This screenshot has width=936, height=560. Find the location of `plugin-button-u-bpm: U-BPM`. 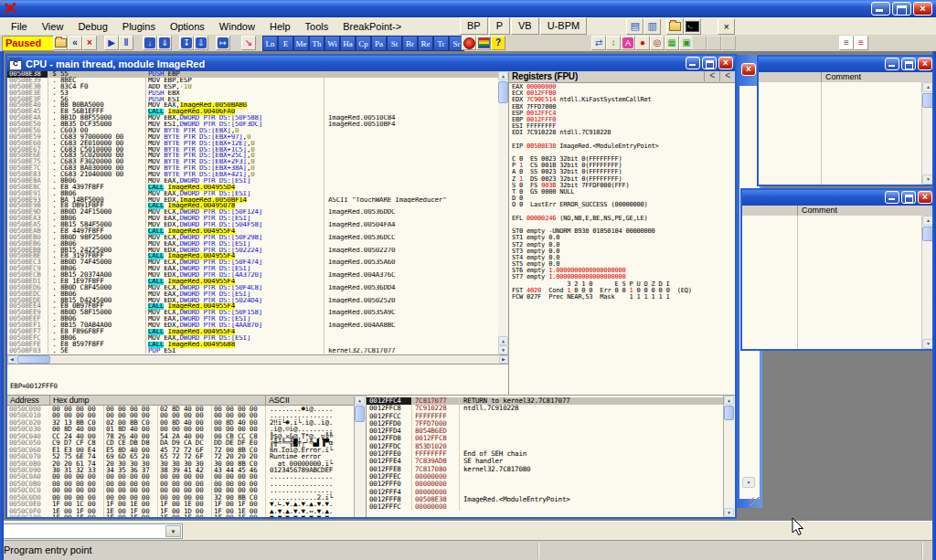

plugin-button-u-bpm: U-BPM is located at coordinates (563, 26).